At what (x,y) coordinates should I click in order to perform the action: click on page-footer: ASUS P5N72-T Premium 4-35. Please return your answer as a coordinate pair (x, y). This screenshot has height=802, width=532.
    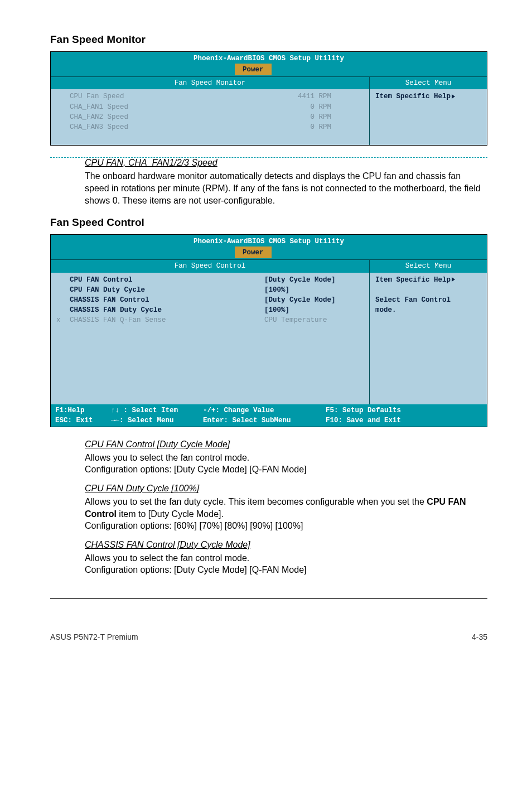
    Looking at the image, I should click on (269, 637).